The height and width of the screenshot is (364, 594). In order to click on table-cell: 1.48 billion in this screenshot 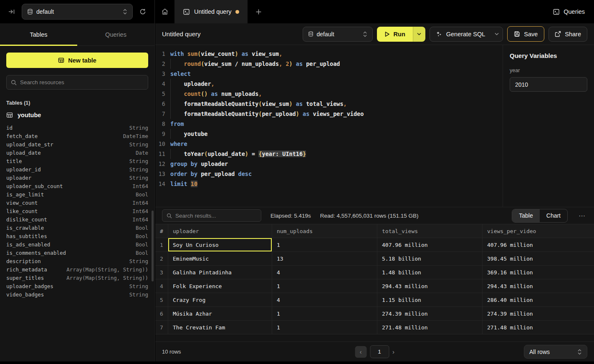, I will do `click(430, 272)`.